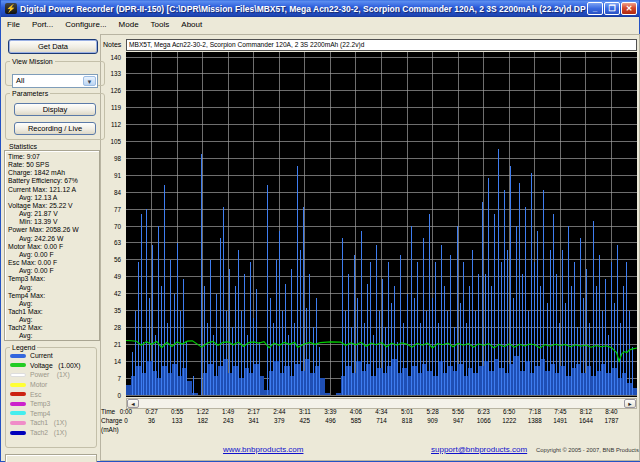 The image size is (640, 462). I want to click on menu-item-about: About, so click(192, 24).